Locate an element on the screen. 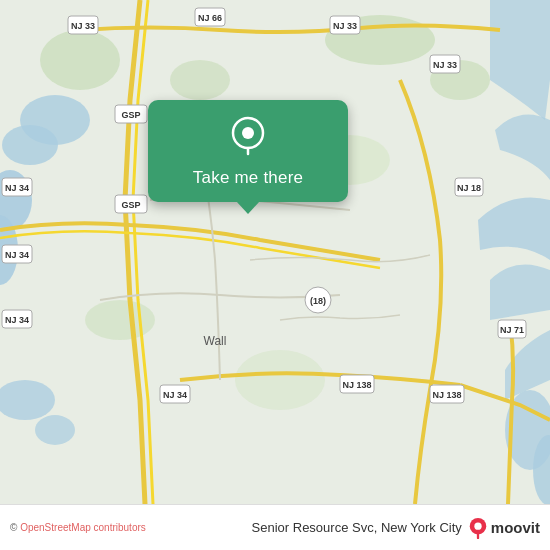  moovit-text: moovit is located at coordinates (516, 528).